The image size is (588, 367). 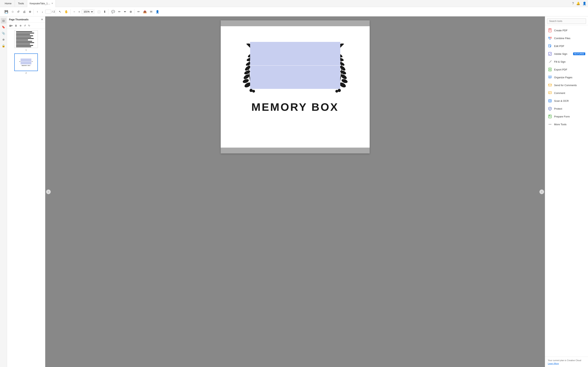 I want to click on tool-scan-ocr: Scan & OCR, so click(x=567, y=101).